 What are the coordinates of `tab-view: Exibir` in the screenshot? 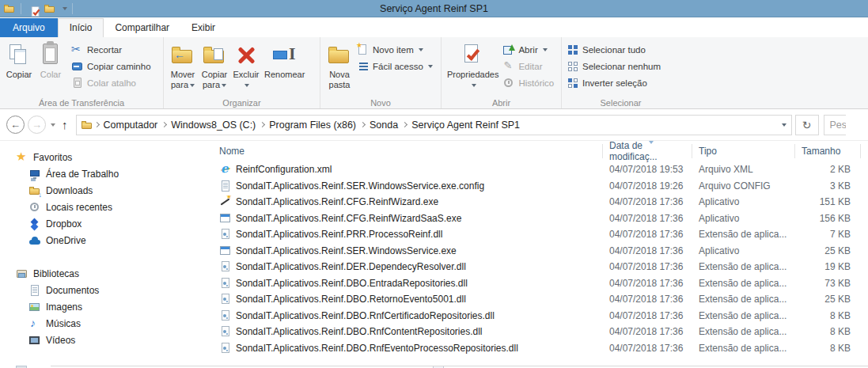 It's located at (203, 28).